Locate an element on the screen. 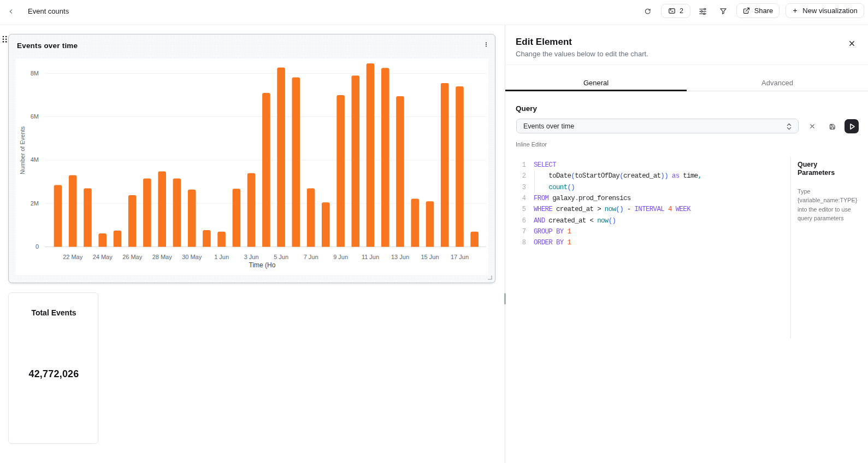  svg-text: 26 May is located at coordinates (132, 257).